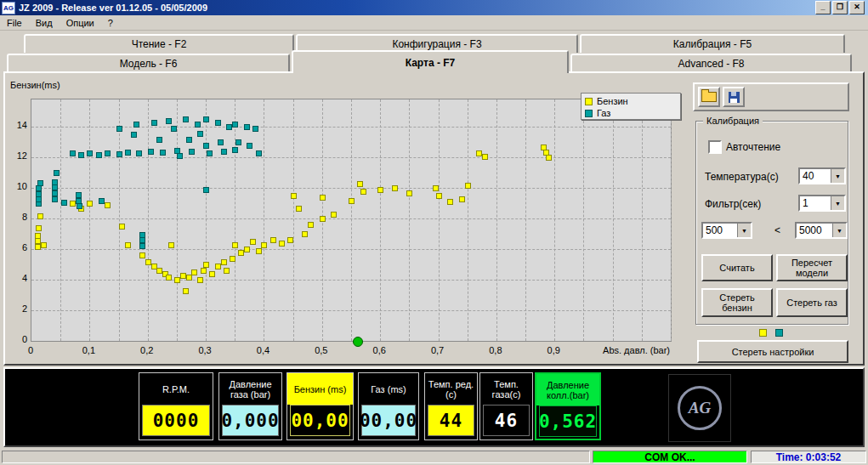  I want to click on open-file-button, so click(709, 97).